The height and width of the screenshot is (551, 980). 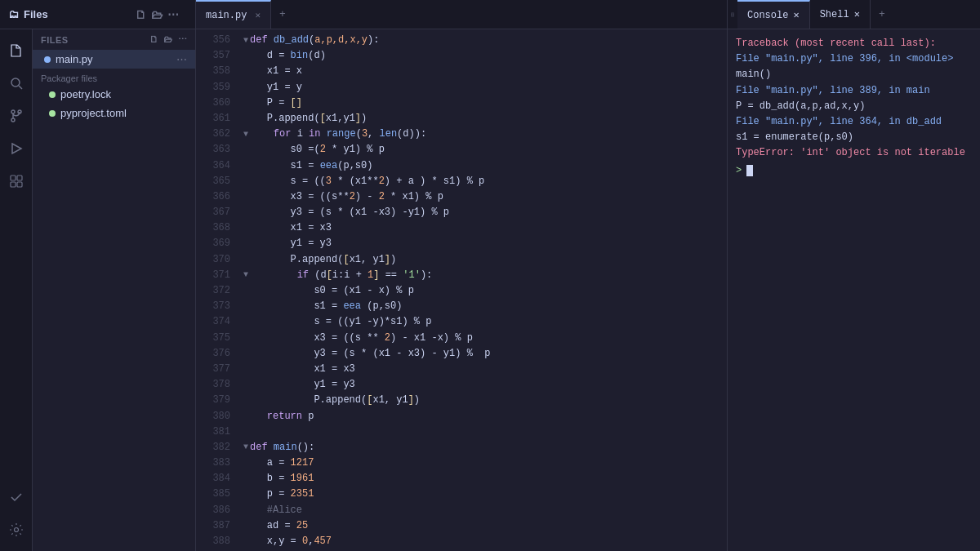 What do you see at coordinates (482, 56) in the screenshot?
I see `code-line-357: d = bin(d)` at bounding box center [482, 56].